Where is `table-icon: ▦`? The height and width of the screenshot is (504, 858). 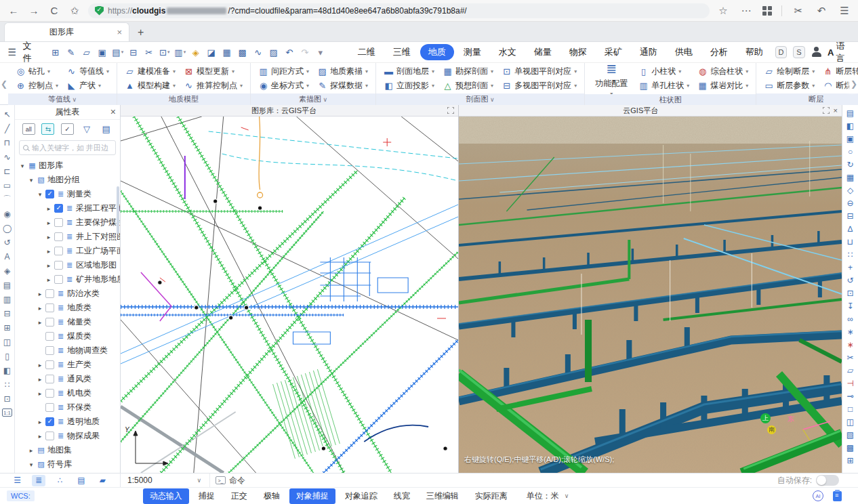 table-icon: ▦ is located at coordinates (227, 52).